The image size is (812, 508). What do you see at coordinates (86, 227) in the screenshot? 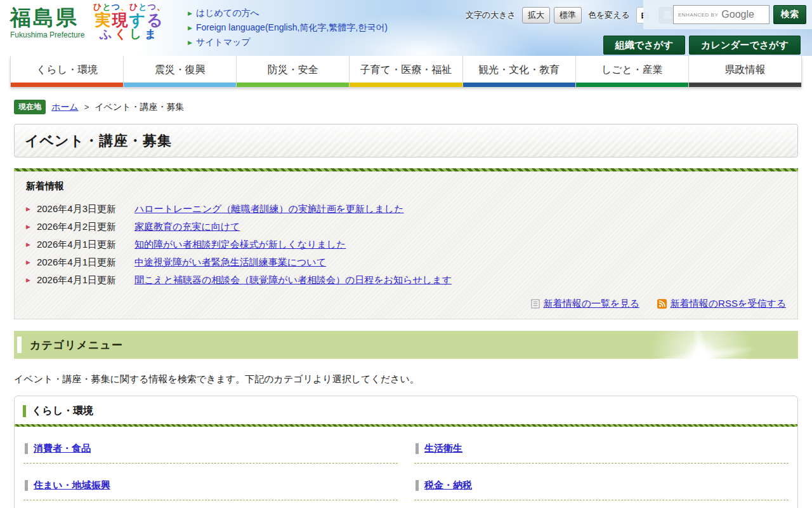
I see `news-date: 2026年4月2日更新` at bounding box center [86, 227].